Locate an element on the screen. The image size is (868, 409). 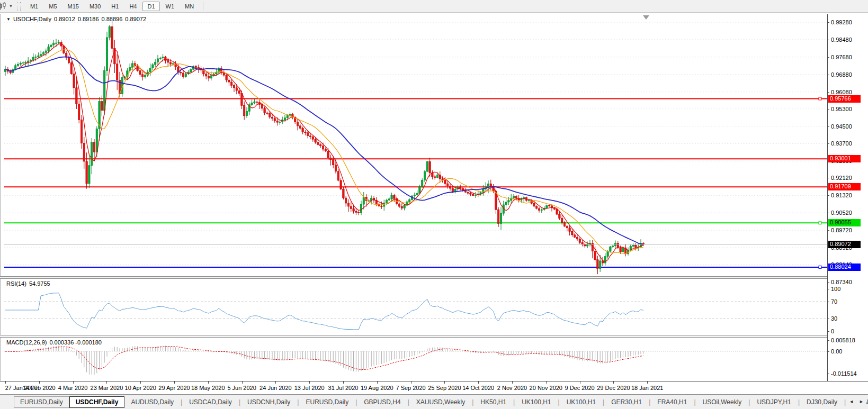
macd-pane: MACD(12,26,9)0.000336 -0.000180 is located at coordinates (416, 359).